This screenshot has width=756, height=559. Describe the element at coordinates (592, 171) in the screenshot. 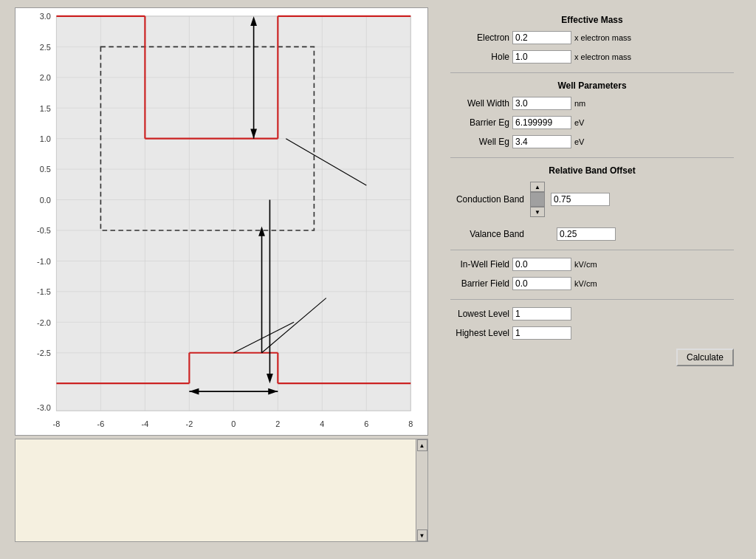

I see `band-offset-title: Relative Band Offset` at that location.